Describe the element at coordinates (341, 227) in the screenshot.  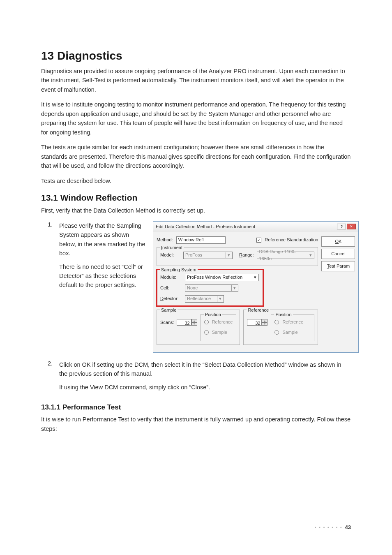
I see `help-button: ?` at that location.